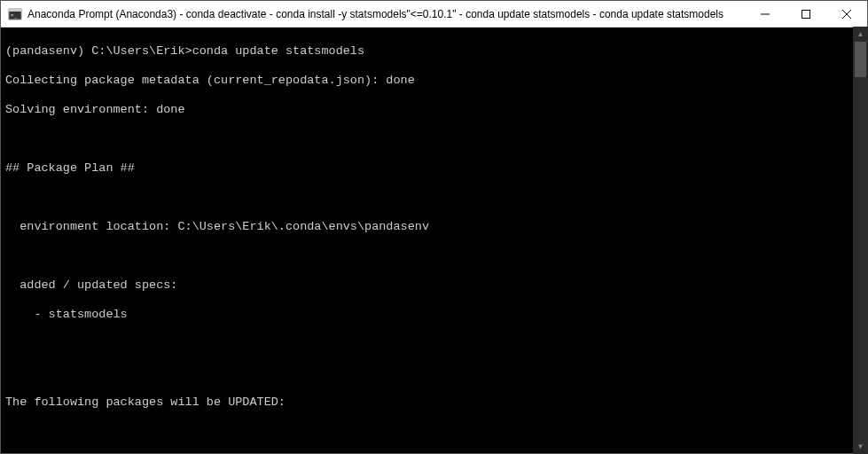  I want to click on window-controls, so click(806, 14).